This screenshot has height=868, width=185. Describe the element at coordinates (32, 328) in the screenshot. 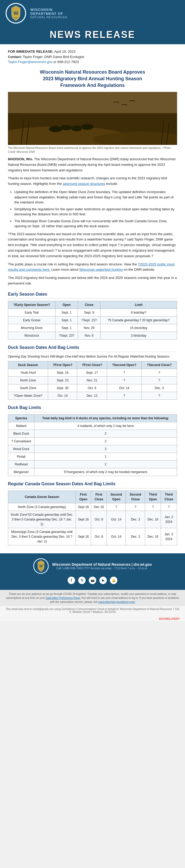

I see `cell: Mourning Dove` at that location.